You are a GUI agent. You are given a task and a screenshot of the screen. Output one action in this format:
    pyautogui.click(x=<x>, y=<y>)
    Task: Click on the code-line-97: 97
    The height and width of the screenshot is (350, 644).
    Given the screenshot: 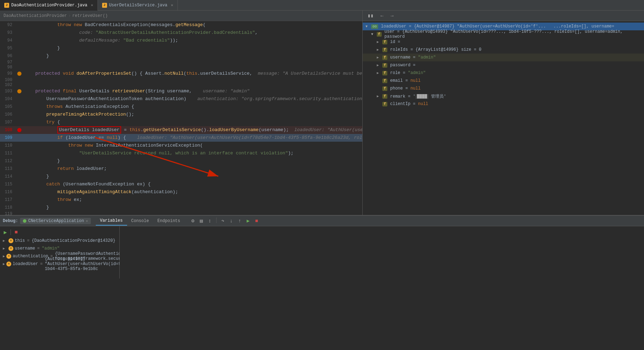 What is the action you would take?
    pyautogui.click(x=181, y=62)
    